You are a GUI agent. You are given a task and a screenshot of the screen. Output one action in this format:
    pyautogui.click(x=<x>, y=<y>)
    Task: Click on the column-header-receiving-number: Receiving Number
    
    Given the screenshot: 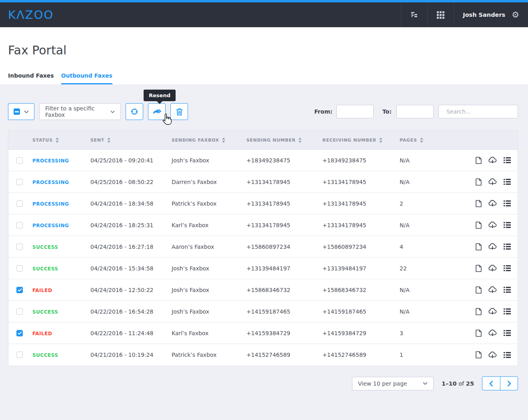 What is the action you would take?
    pyautogui.click(x=361, y=140)
    